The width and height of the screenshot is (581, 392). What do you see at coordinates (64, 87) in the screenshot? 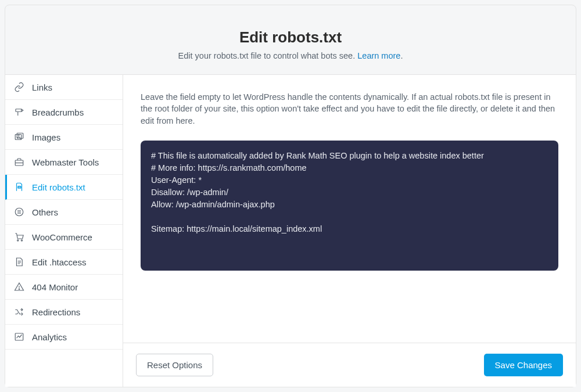
I see `sidebar-item-links: Links` at bounding box center [64, 87].